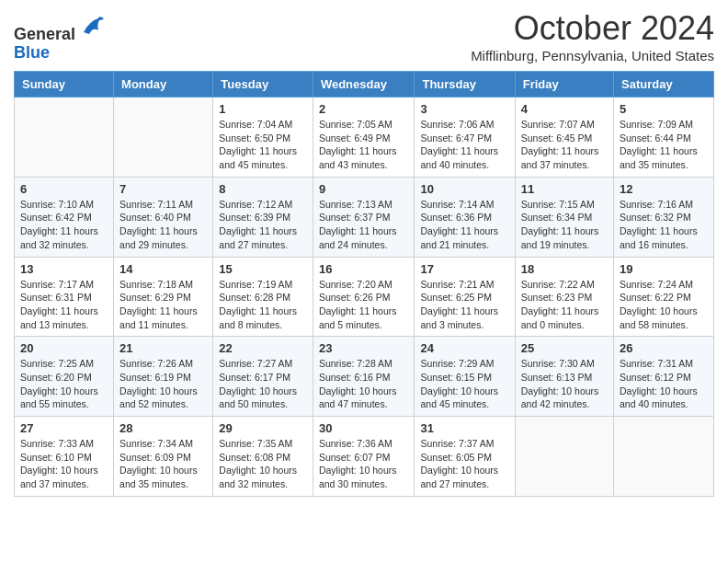 Image resolution: width=728 pixels, height=563 pixels. I want to click on sunrise-text: Sunrise: 7:13 AM, so click(356, 204).